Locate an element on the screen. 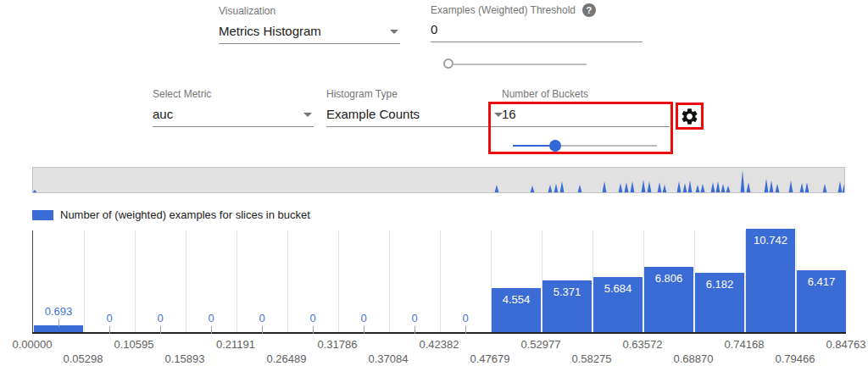  x-axis-tick-label: 0.58275 is located at coordinates (592, 359).